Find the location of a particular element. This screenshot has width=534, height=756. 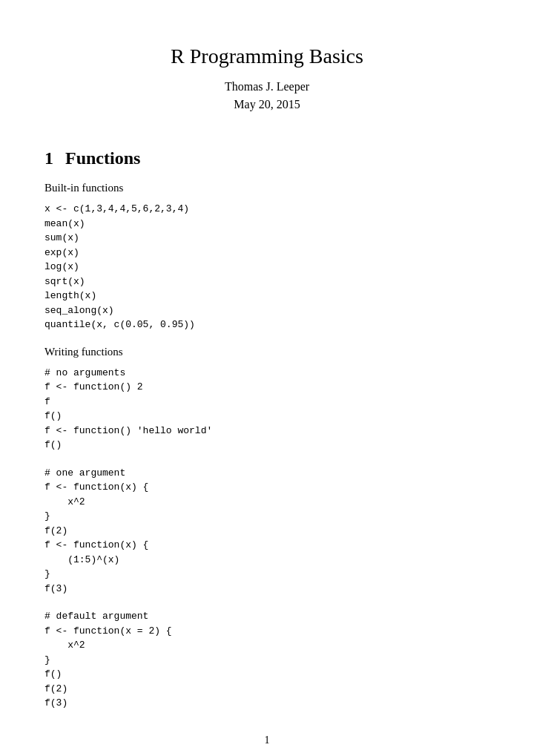

page-number: 1 is located at coordinates (267, 740).